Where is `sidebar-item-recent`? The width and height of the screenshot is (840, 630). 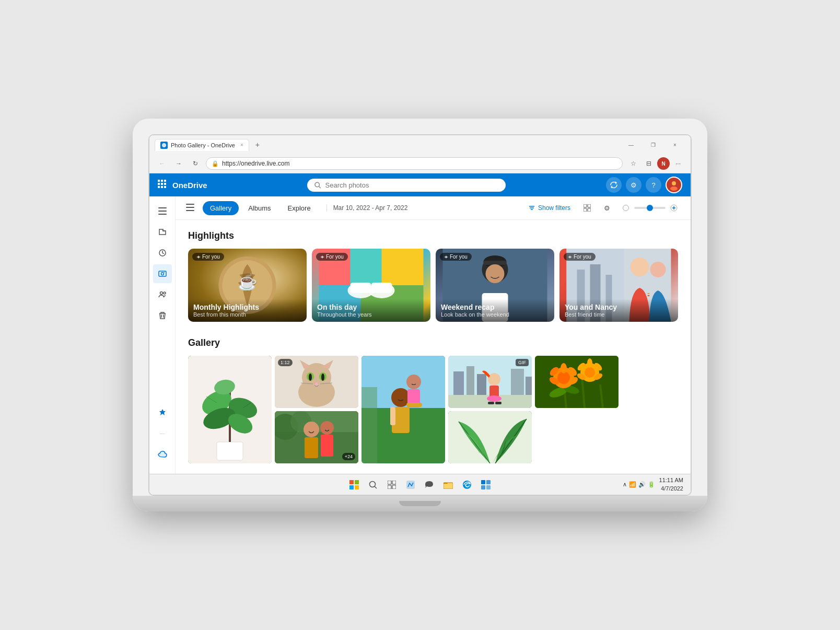
sidebar-item-recent is located at coordinates (162, 253).